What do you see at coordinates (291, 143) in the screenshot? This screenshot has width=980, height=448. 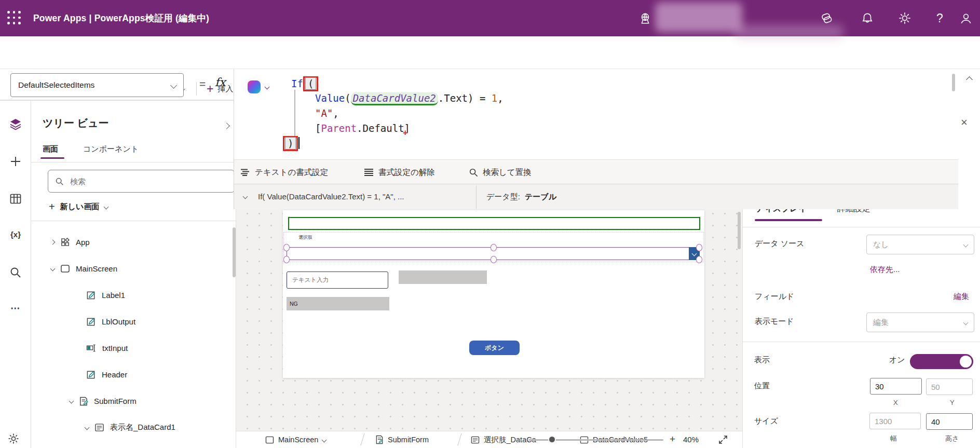 I see `formula-line-5: )` at bounding box center [291, 143].